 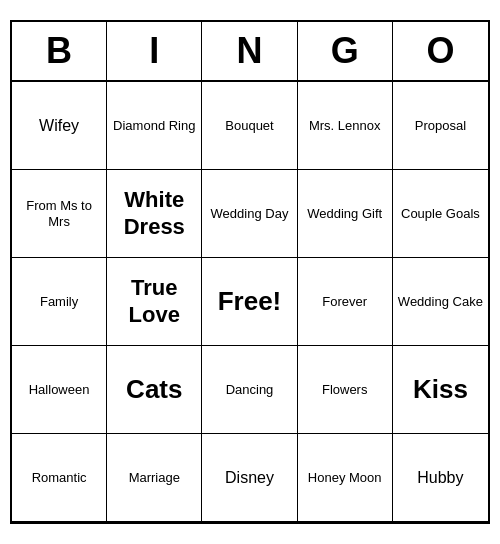 What do you see at coordinates (59, 214) in the screenshot?
I see `cell-label: From Ms to Mrs` at bounding box center [59, 214].